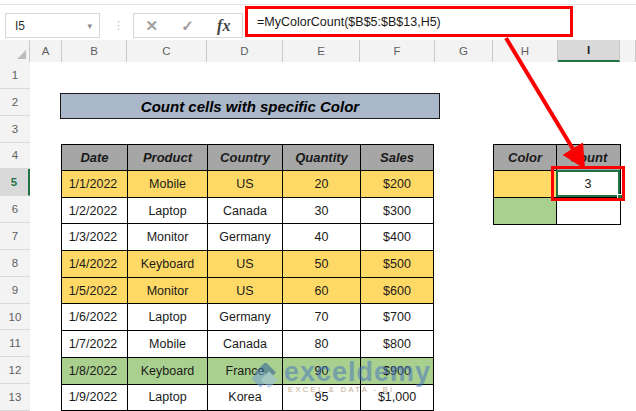 The width and height of the screenshot is (636, 411). I want to click on column-header-partial, so click(628, 51).